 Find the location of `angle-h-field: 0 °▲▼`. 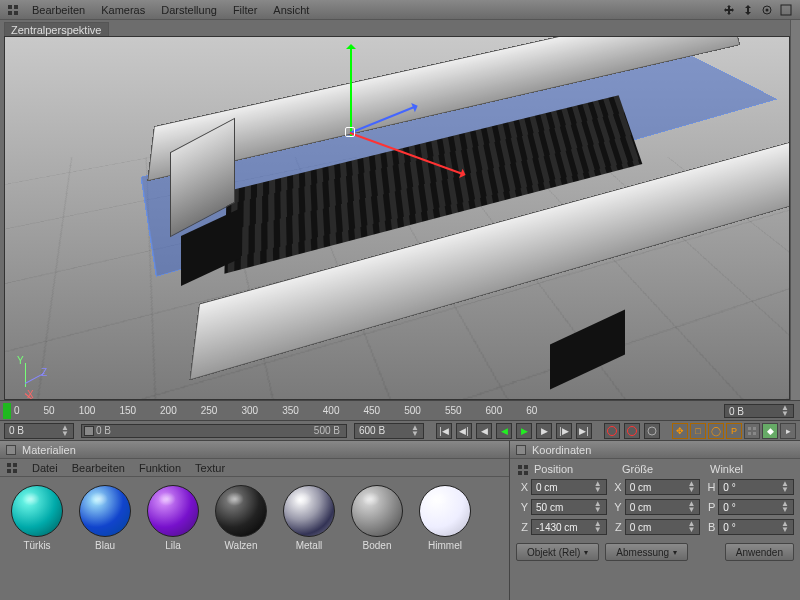

angle-h-field: 0 °▲▼ is located at coordinates (756, 487).